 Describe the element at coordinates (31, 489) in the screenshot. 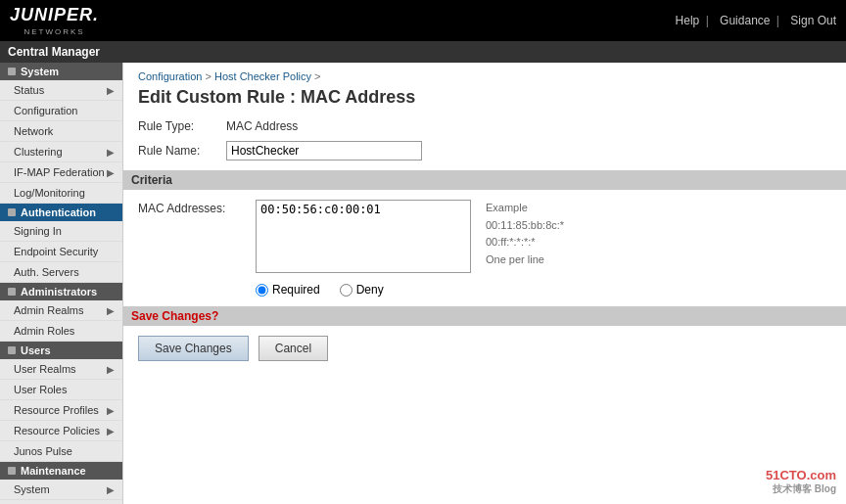

I see `sidebar-item-label: System` at that location.